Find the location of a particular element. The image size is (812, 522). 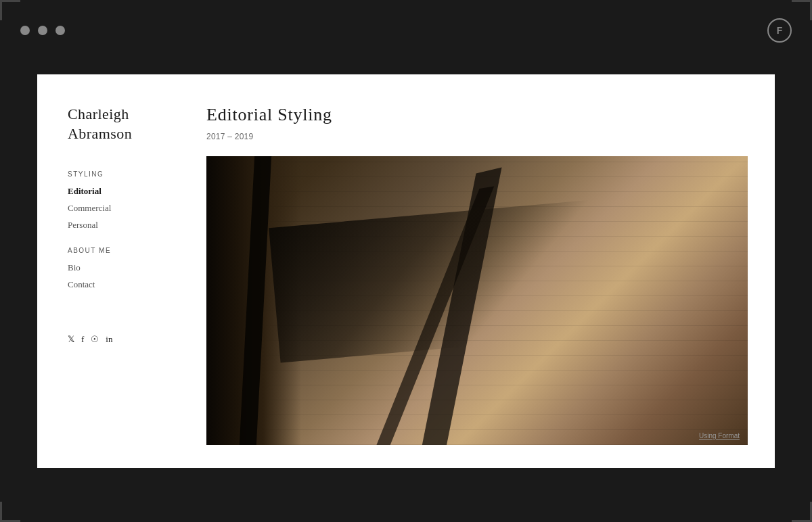

corner-decoration-br is located at coordinates (802, 512).